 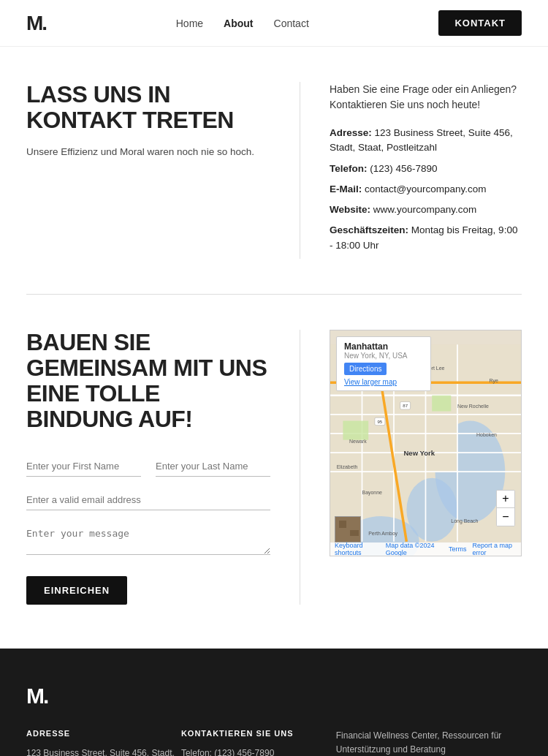 What do you see at coordinates (274, 743) in the screenshot?
I see `footer-columns: ADRESSE 123 Business Street, Suite 456, …` at bounding box center [274, 743].